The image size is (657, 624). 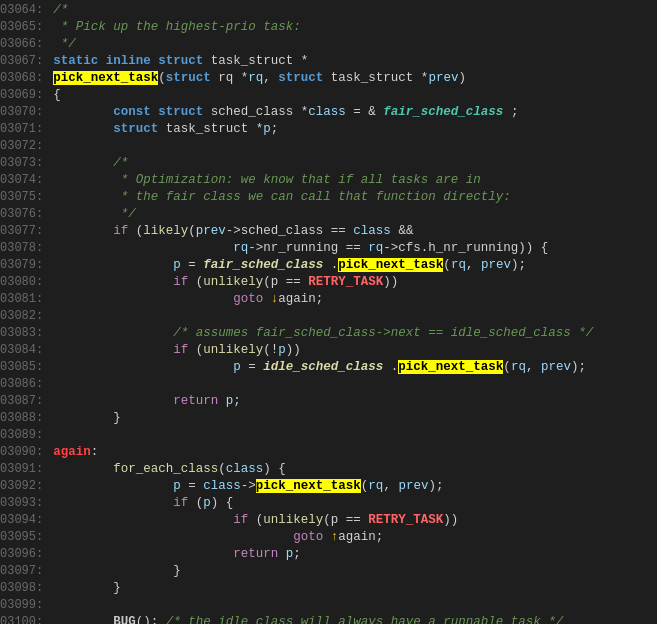 What do you see at coordinates (354, 232) in the screenshot?
I see `line-content: if (likely(prev->sched_class == class &&` at bounding box center [354, 232].